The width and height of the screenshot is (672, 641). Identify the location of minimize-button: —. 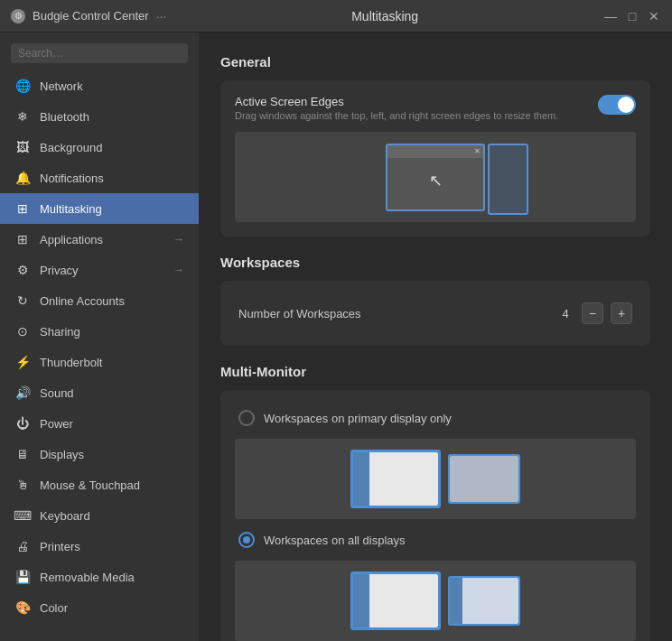
(611, 16).